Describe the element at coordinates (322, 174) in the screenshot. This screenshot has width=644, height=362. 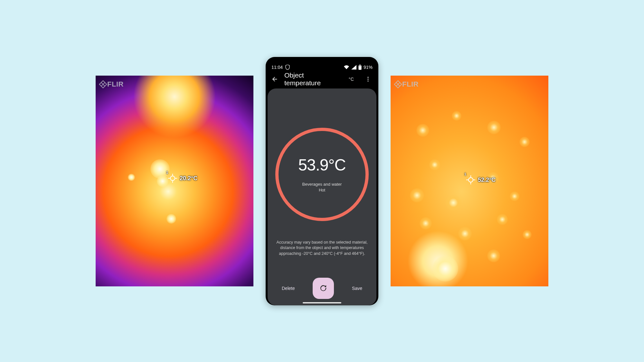
I see `temperature-ring: 53.9°C Beverages and water Hot` at that location.